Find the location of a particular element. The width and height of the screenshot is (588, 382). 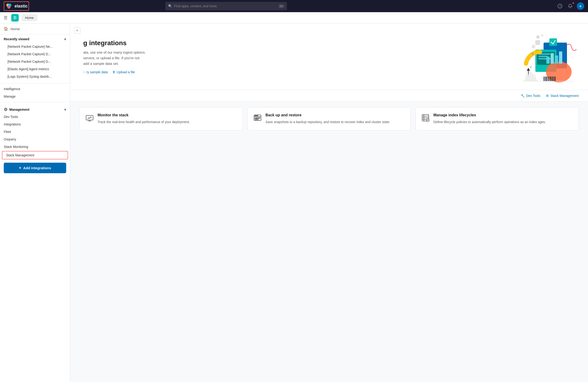

cards-section: Monitor the stack Track the real-time he… is located at coordinates (329, 119).